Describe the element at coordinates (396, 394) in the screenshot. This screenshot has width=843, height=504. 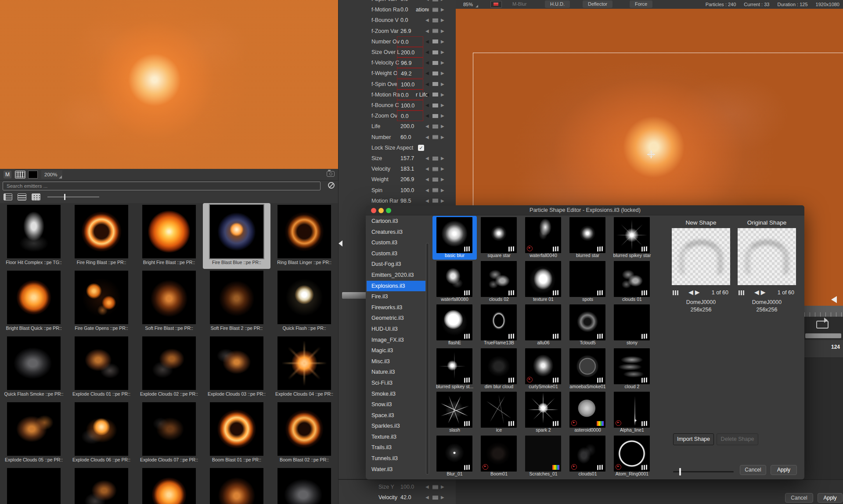
I see `library-item-smoke-il3-16: Smoke.il3` at that location.